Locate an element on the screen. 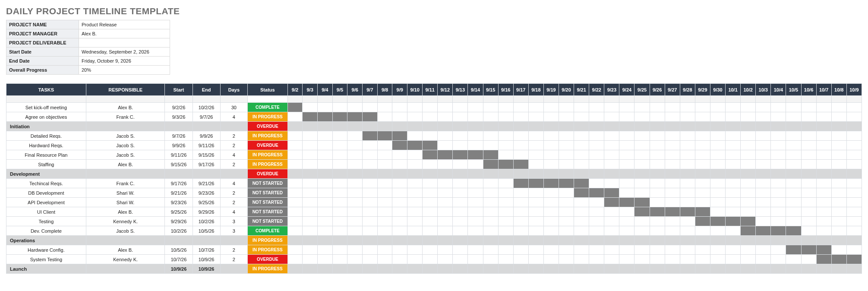 The width and height of the screenshot is (868, 291). col-header-day: 9/6 is located at coordinates (355, 90).